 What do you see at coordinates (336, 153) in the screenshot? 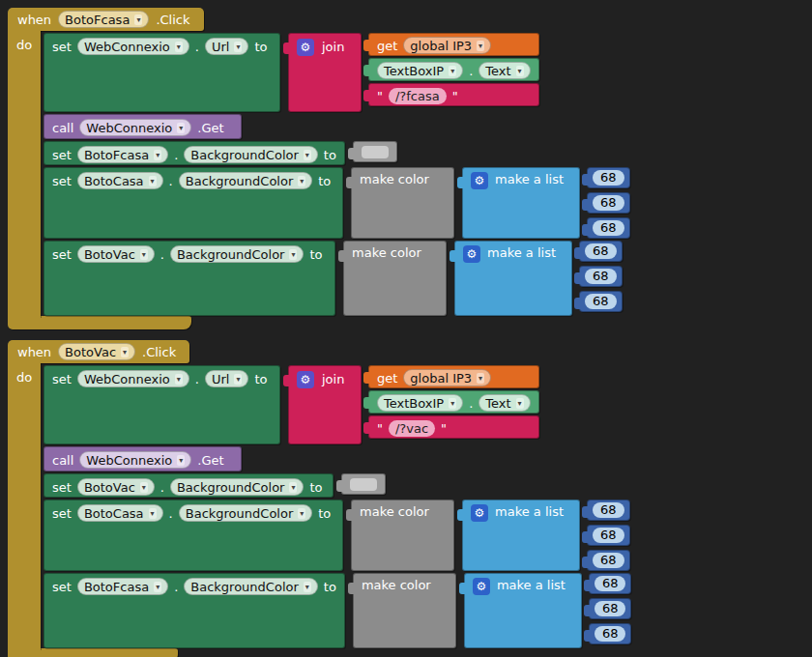
I see `statement-set-swatch: set BotoFcasa▾ . BackgroundColor▾ to` at bounding box center [336, 153].